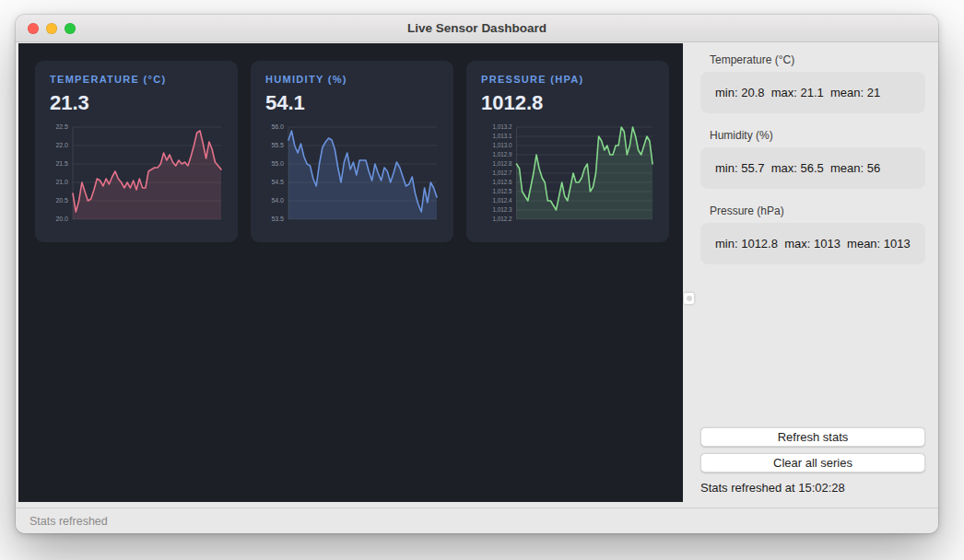 Image resolution: width=964 pixels, height=560 pixels. Describe the element at coordinates (62, 127) in the screenshot. I see `svg-text: 22.5` at that location.